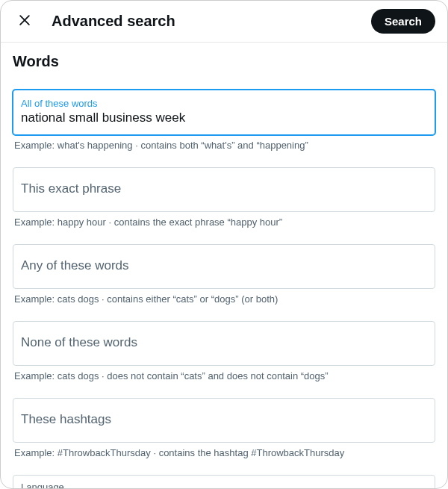 Image resolution: width=448 pixels, height=489 pixels. I want to click on close-icon, so click(25, 21).